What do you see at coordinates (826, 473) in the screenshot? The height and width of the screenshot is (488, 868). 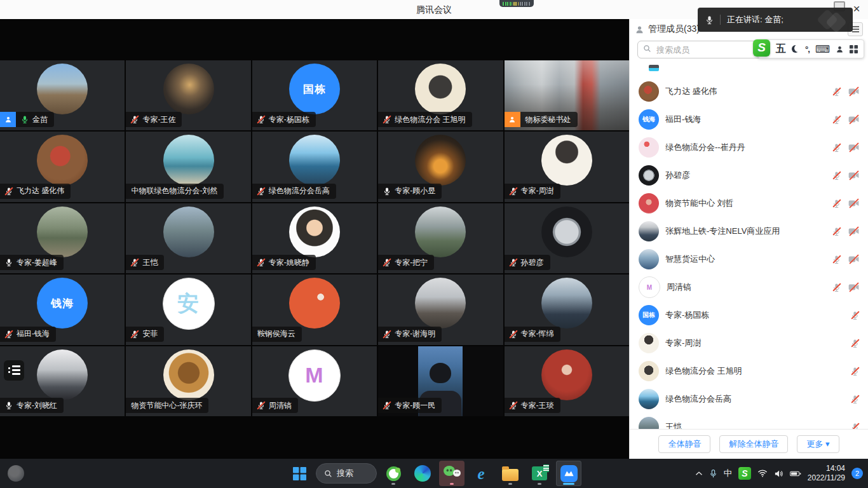 I see `taskbar-clock: 14:04 2022/11/29` at bounding box center [826, 473].